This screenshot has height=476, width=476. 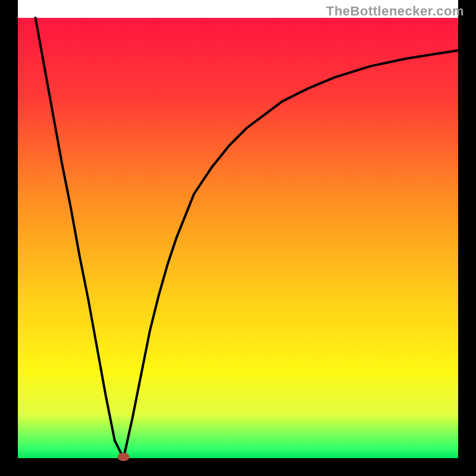 What do you see at coordinates (124, 457) in the screenshot?
I see `optimal-marker` at bounding box center [124, 457].